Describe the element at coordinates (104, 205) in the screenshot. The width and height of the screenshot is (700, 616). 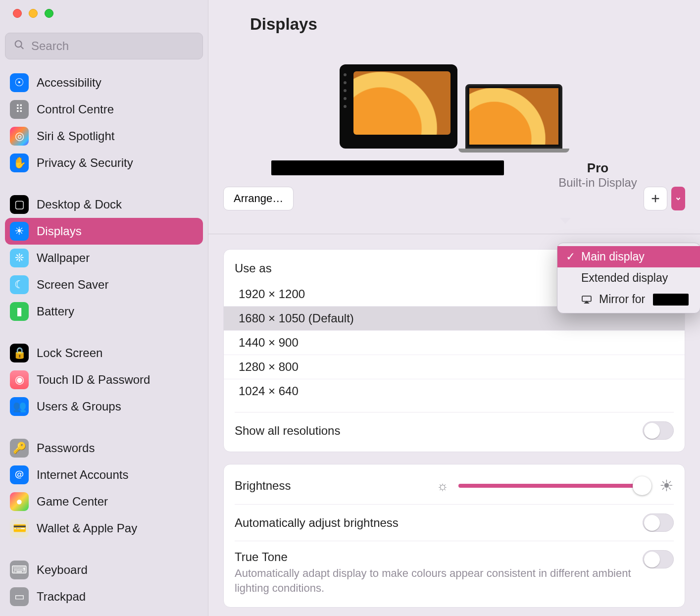
I see `sidebar-item-desktop-dock: ▢Desktop & Dock` at that location.